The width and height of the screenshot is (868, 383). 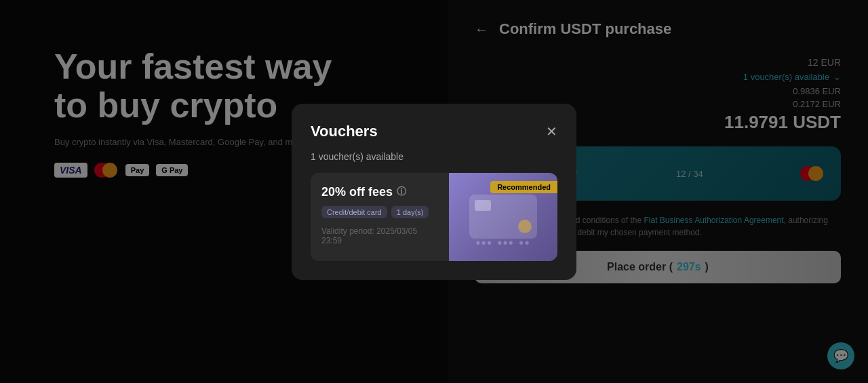 What do you see at coordinates (410, 212) in the screenshot?
I see `voucher-tag-duration: 1 day(s)` at bounding box center [410, 212].